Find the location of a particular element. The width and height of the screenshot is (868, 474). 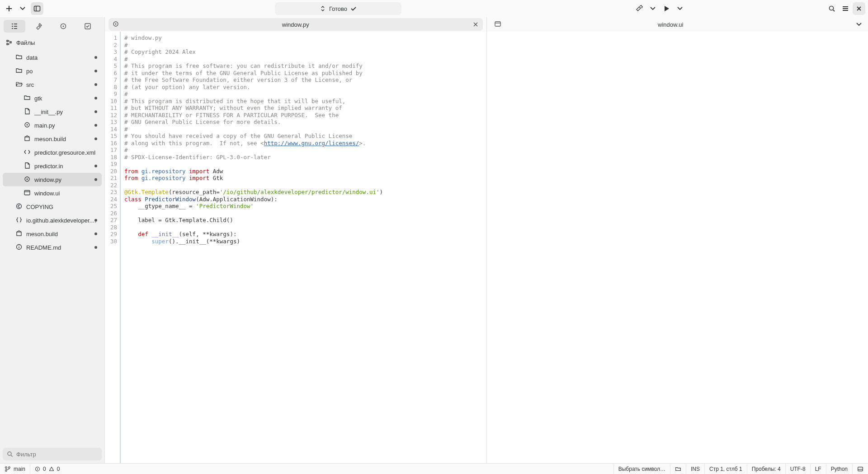

tree-item-label: predictor.in is located at coordinates (66, 166).